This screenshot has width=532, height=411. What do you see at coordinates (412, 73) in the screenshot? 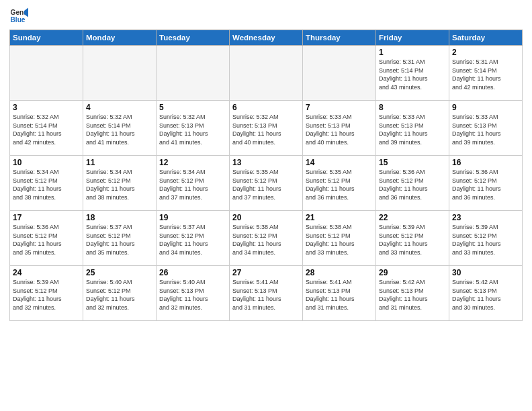
I see `calendar-cell: 1Sunrise: 5:31 AMSunset: 5:14 PMDaylight…` at bounding box center [412, 73].